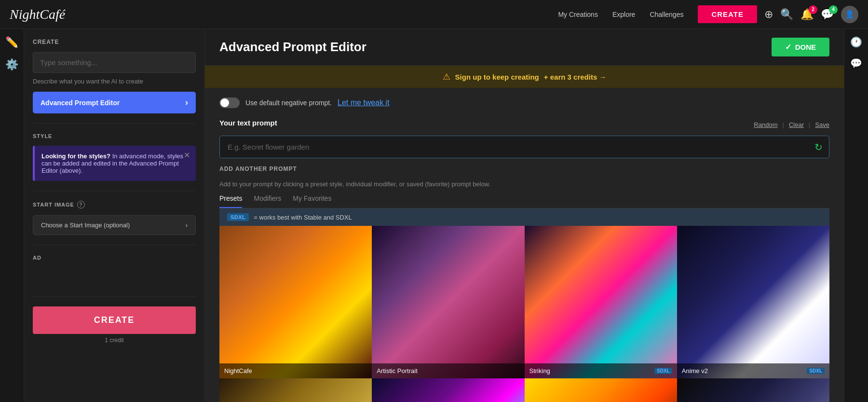  I want to click on preset-label-anime: Anime v2 SDXL, so click(753, 371).